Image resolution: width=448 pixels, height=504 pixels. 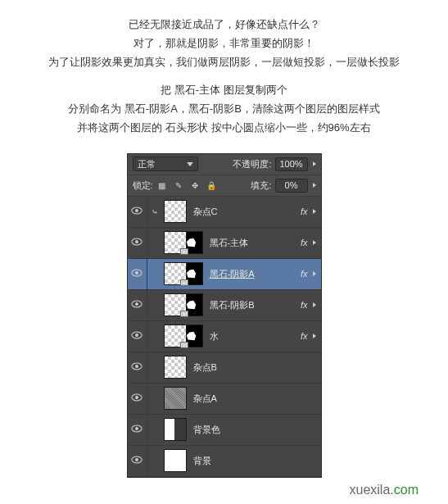 I want to click on clip-indicator: ⤷, so click(x=155, y=211).